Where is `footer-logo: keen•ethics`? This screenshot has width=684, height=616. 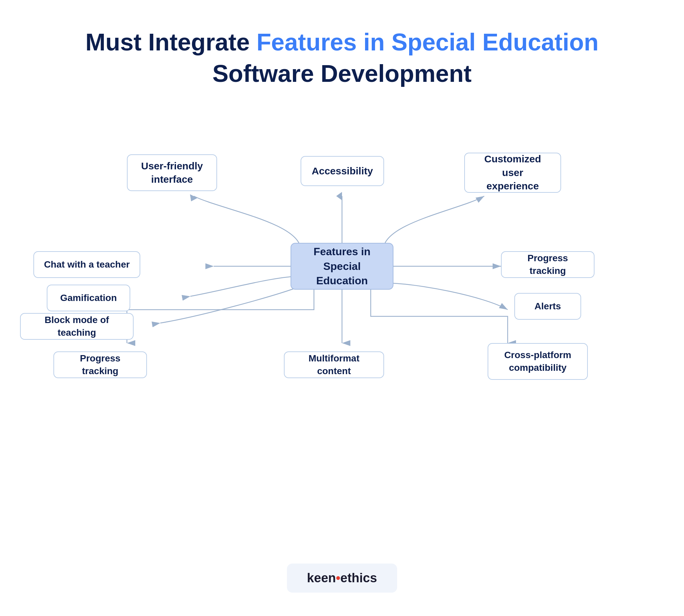 footer-logo: keen•ethics is located at coordinates (342, 578).